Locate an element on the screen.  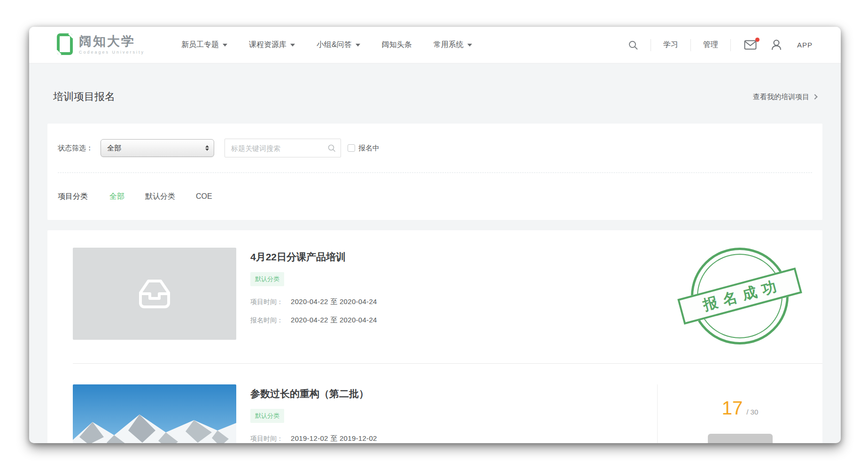
nav-item-course-resources: 课程资源库 is located at coordinates (272, 45).